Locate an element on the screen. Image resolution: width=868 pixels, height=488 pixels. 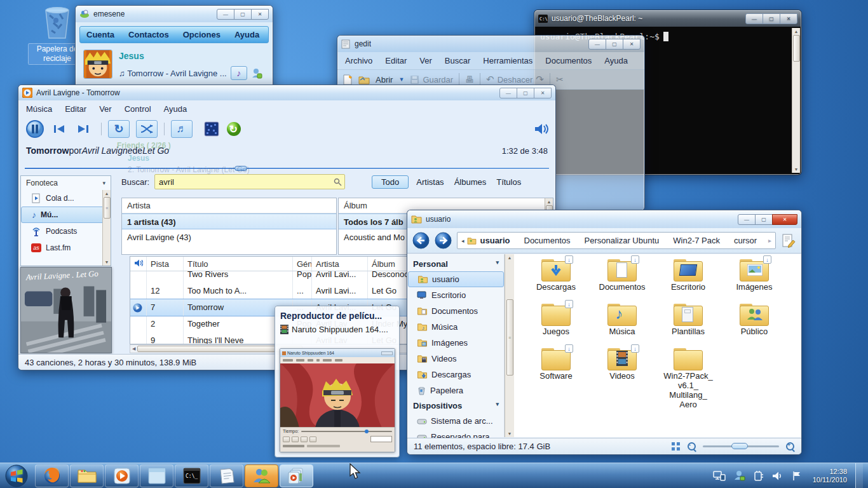
folder-videos: ↓ Videos is located at coordinates (622, 365).